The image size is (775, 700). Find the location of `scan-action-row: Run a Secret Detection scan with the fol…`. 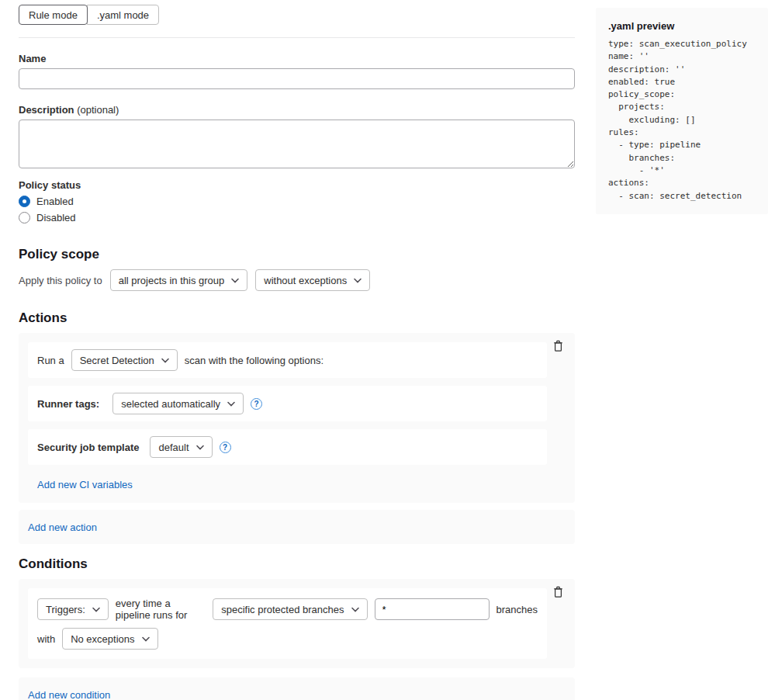

scan-action-row: Run a Secret Detection scan with the fol… is located at coordinates (287, 360).